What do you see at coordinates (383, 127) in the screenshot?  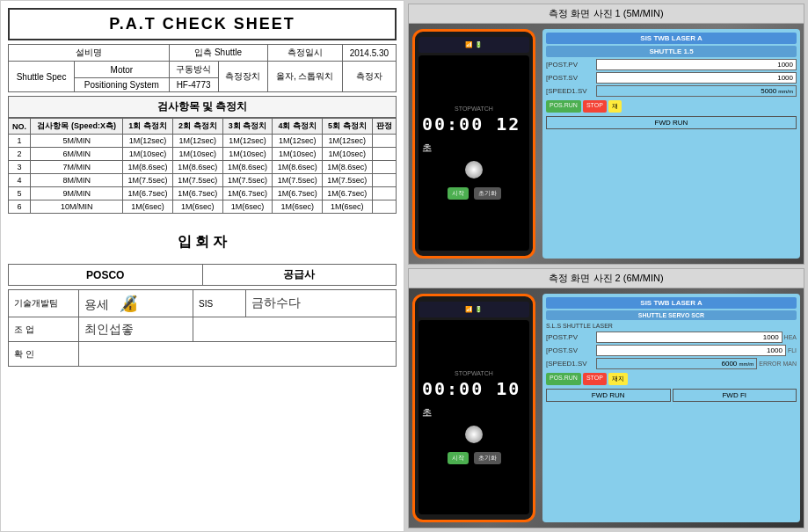 I see `col-remark: 판정` at bounding box center [383, 127].